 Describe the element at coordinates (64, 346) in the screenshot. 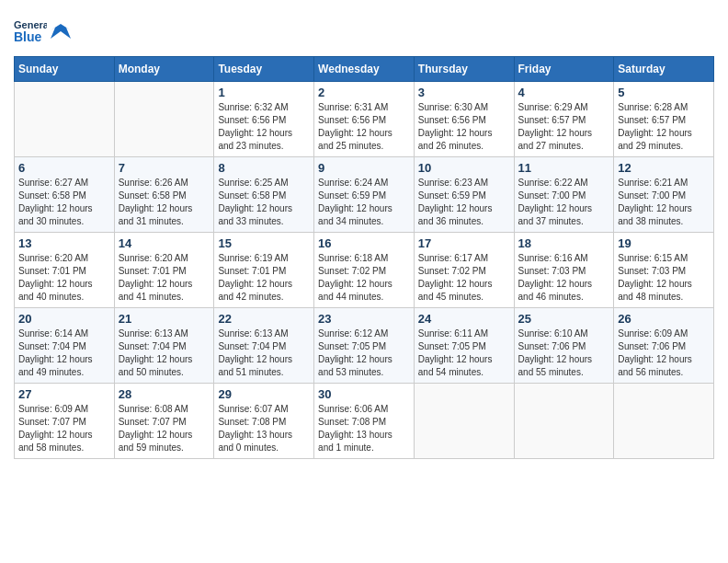

I see `calendar-cell: 20Sunrise: 6:14 AMSunset: 7:04 PMDayligh…` at that location.